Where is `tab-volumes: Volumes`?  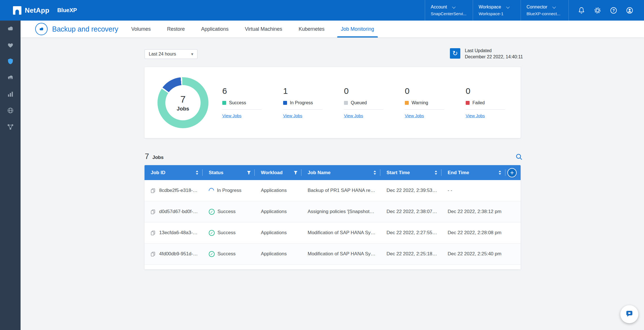 tab-volumes: Volumes is located at coordinates (141, 29).